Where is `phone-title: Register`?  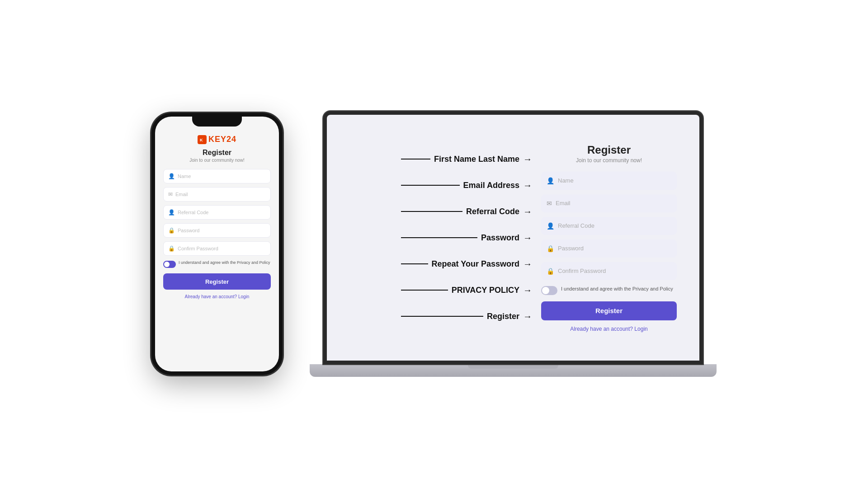 phone-title: Register is located at coordinates (217, 153).